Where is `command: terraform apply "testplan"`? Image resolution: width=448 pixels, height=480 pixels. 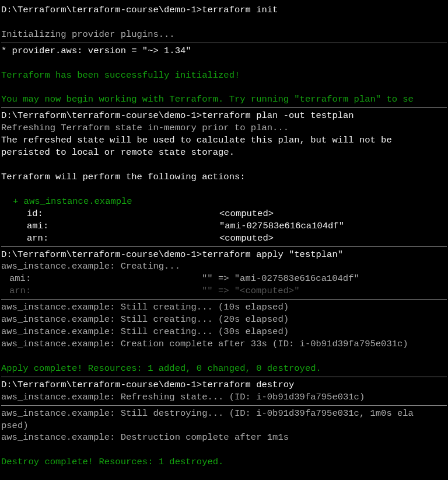 command: terraform apply "testplan" is located at coordinates (272, 255).